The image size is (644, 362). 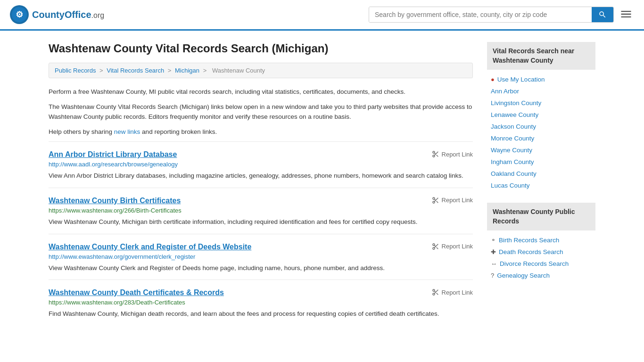 What do you see at coordinates (261, 210) in the screenshot?
I see `result-url-2: https://www.washtenaw.org/266/Birth-Cert…` at bounding box center [261, 210].